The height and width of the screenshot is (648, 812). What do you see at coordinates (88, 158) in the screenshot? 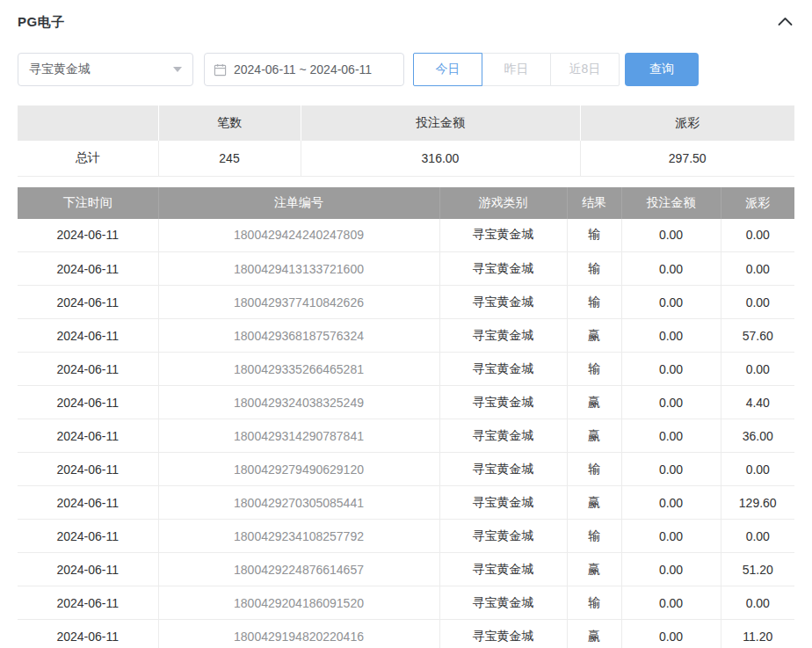
I see `summary-total-label: 总计` at bounding box center [88, 158].